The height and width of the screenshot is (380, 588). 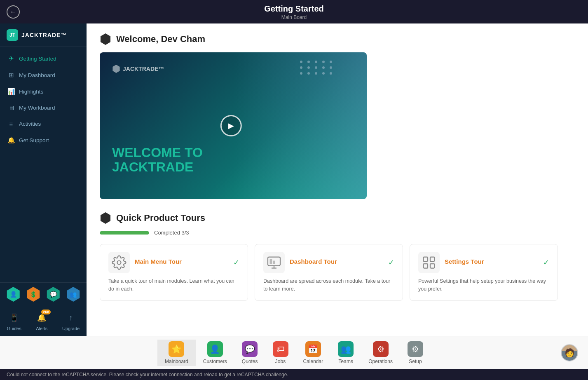 I want to click on bottom-btn-icon-upgrade: ↑, so click(x=71, y=318).